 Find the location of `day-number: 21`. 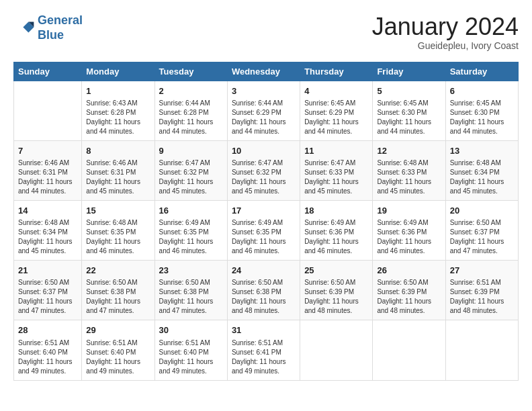

day-number: 21 is located at coordinates (48, 271).